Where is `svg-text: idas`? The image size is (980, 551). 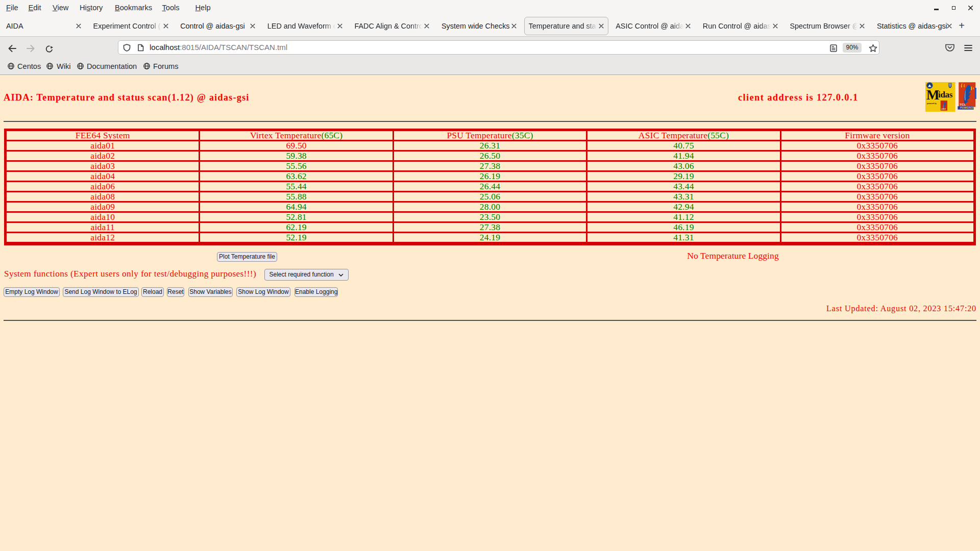 svg-text: idas is located at coordinates (945, 94).